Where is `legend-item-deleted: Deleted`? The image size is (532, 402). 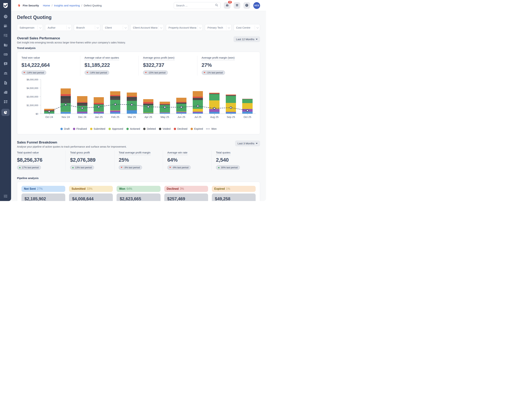
legend-item-deleted: Deleted is located at coordinates (149, 129).